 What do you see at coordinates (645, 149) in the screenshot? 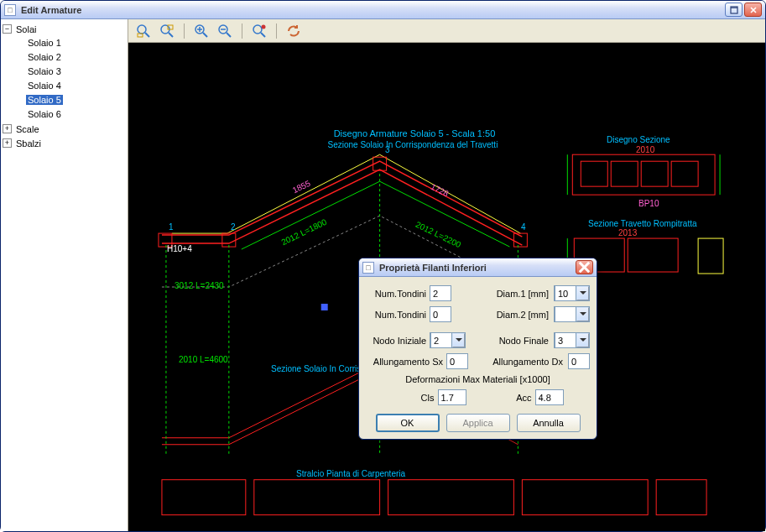
I see `dim-2010: 2010` at bounding box center [645, 149].